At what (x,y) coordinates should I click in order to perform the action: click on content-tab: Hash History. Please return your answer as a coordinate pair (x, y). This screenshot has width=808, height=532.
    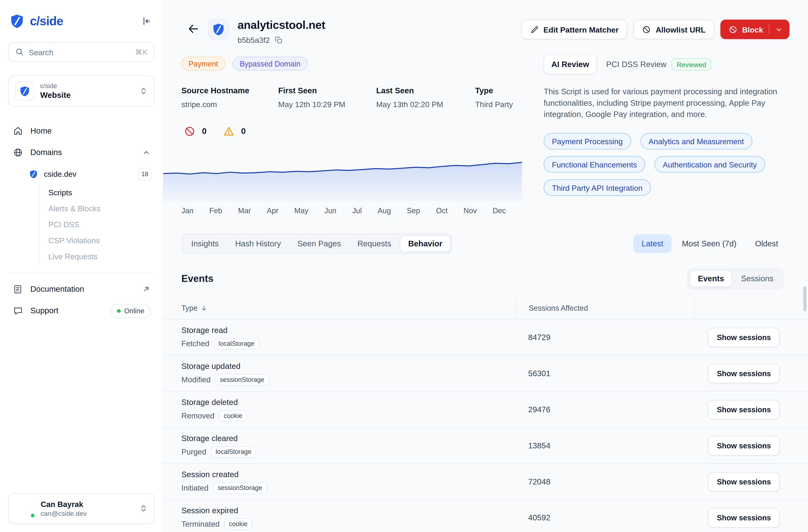
    Looking at the image, I should click on (258, 244).